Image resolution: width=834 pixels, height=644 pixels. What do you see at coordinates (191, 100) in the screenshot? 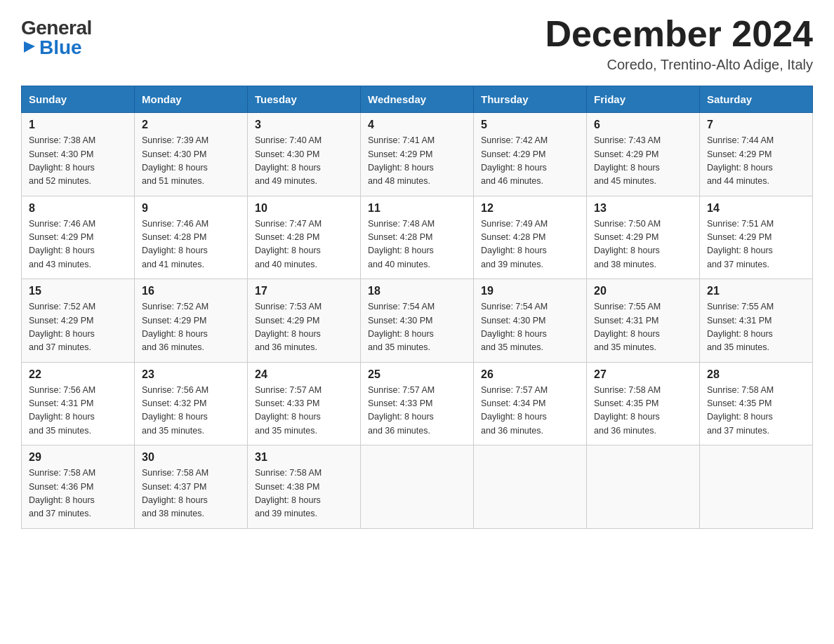
I see `header-monday: Monday` at bounding box center [191, 100].